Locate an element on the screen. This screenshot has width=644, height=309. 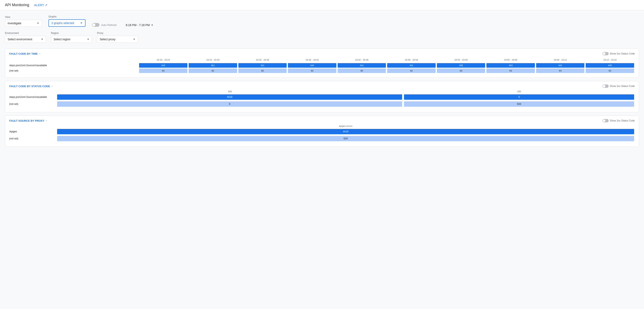
row-label: Apigee is located at coordinates (33, 132).